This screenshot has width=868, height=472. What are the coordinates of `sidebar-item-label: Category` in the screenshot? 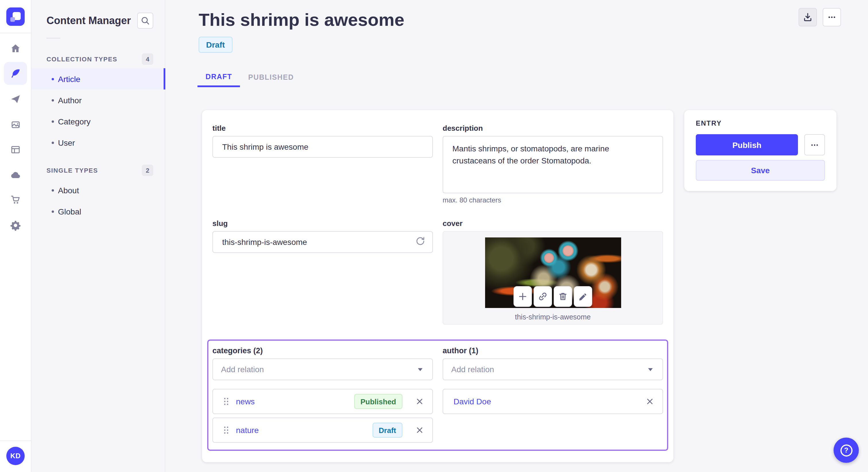 It's located at (74, 121).